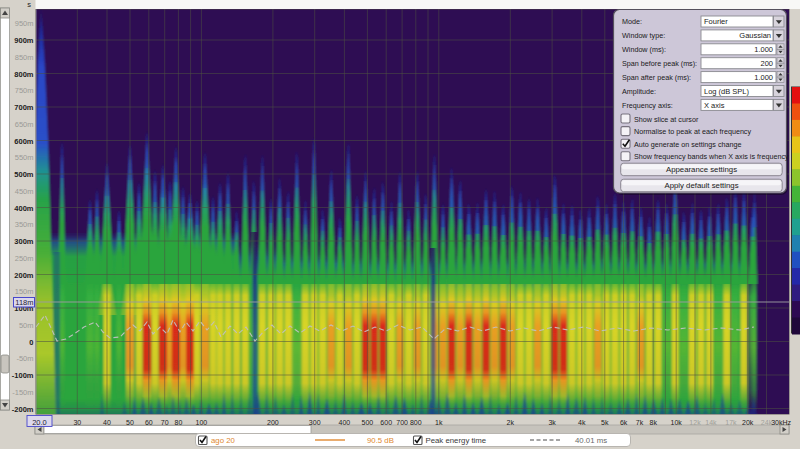 This screenshot has height=449, width=800. I want to click on svg-text: 20k, so click(748, 422).